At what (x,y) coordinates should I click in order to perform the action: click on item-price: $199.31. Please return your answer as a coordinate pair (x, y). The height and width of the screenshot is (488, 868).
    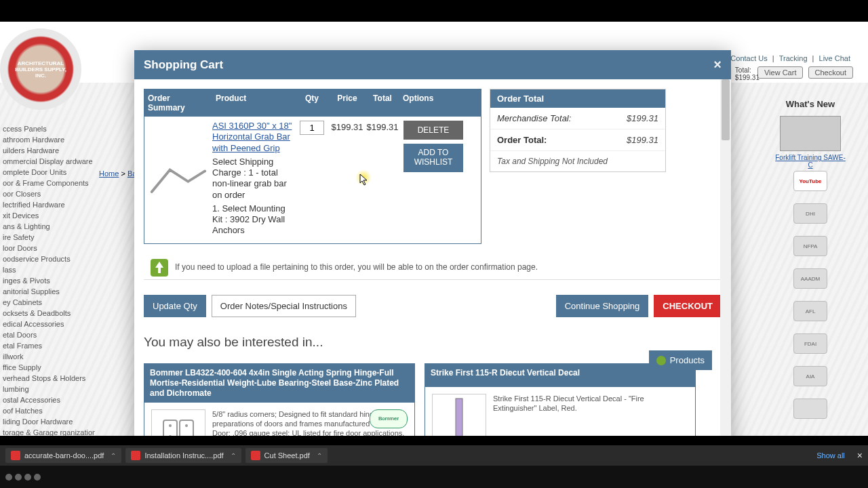
    Looking at the image, I should click on (347, 179).